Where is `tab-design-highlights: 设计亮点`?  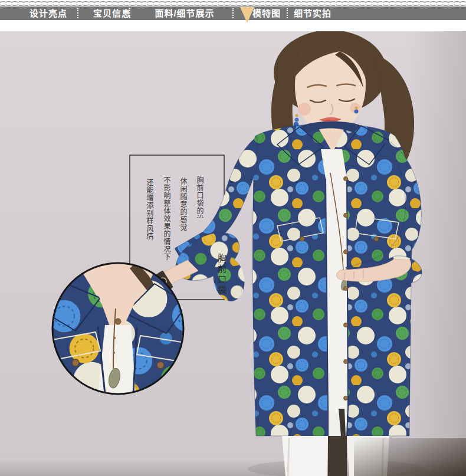
tab-design-highlights: 设计亮点 is located at coordinates (48, 13).